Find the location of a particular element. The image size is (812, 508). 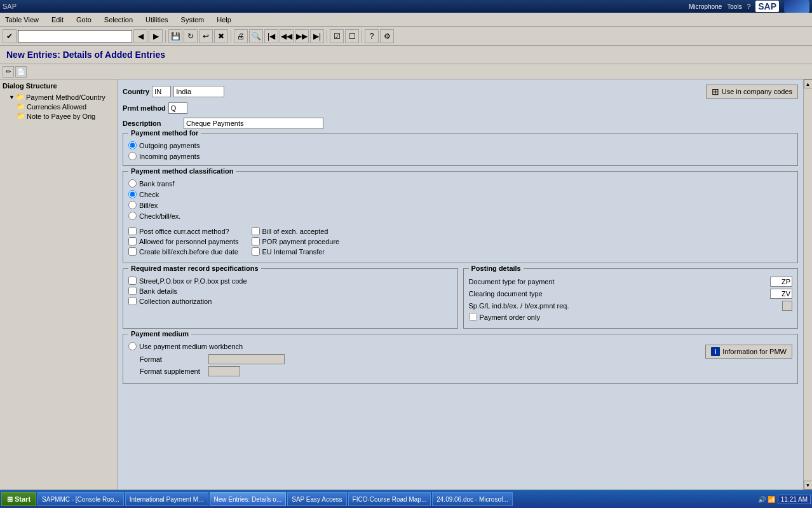

info-pmw-btn: i Information for PMW is located at coordinates (748, 352).